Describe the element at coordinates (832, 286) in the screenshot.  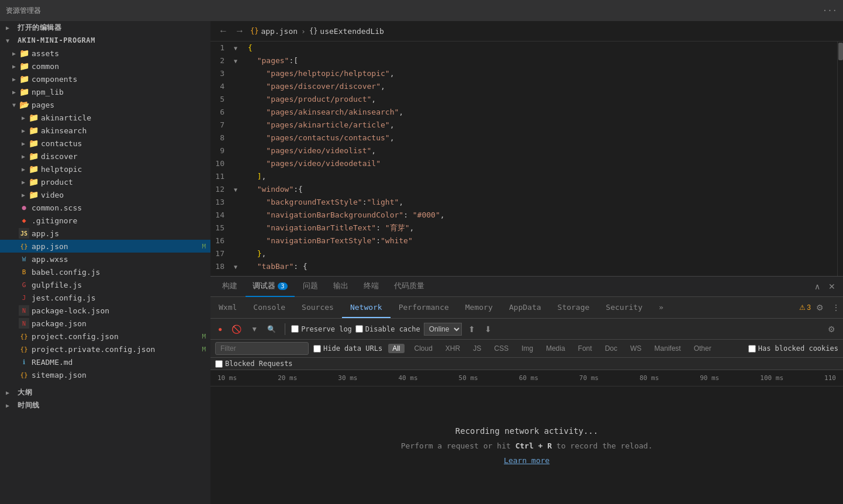
I see `panel-close-button: ✕` at that location.